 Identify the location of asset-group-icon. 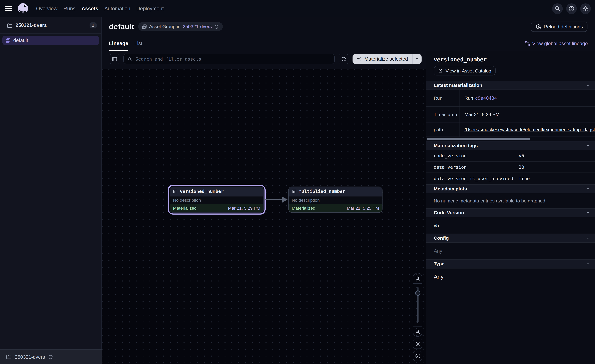
(8, 41).